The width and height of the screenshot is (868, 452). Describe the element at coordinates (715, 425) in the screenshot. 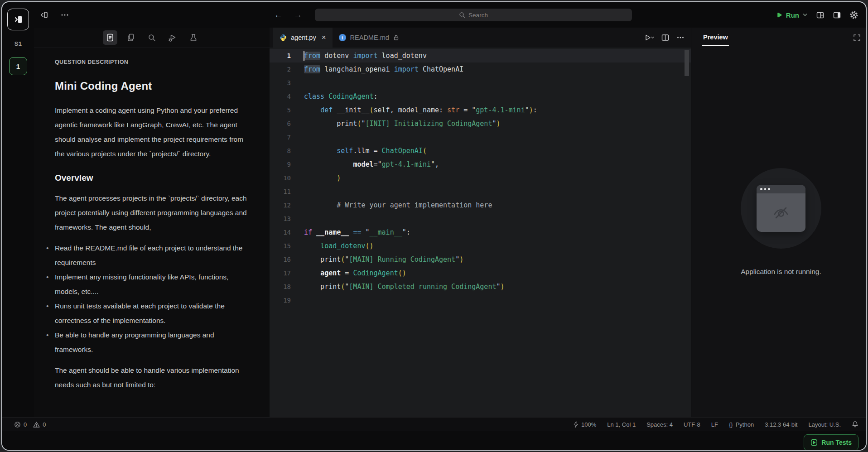

I see `eol-setting: LF` at that location.